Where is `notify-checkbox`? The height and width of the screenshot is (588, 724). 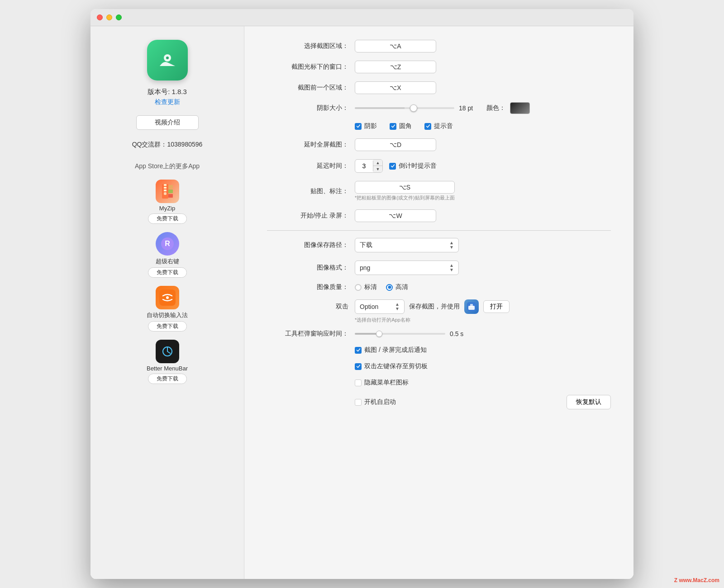
notify-checkbox is located at coordinates (358, 350).